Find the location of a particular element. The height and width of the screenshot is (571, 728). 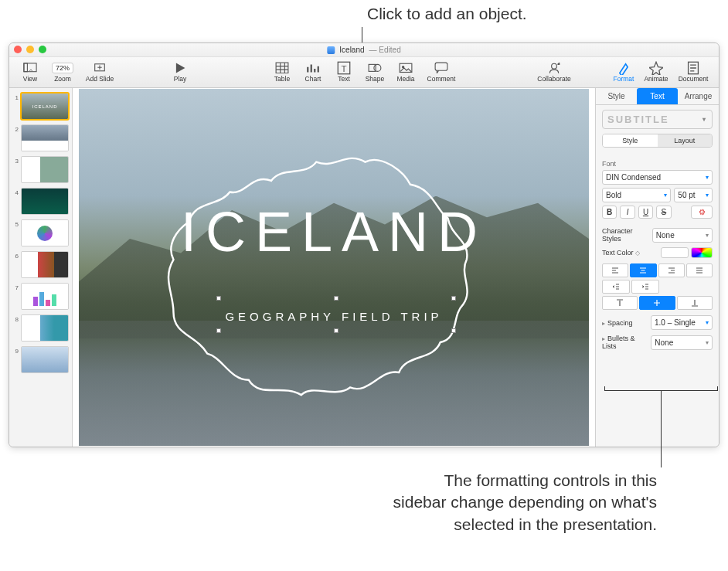

slide-thumb: ICELAND is located at coordinates (45, 107).